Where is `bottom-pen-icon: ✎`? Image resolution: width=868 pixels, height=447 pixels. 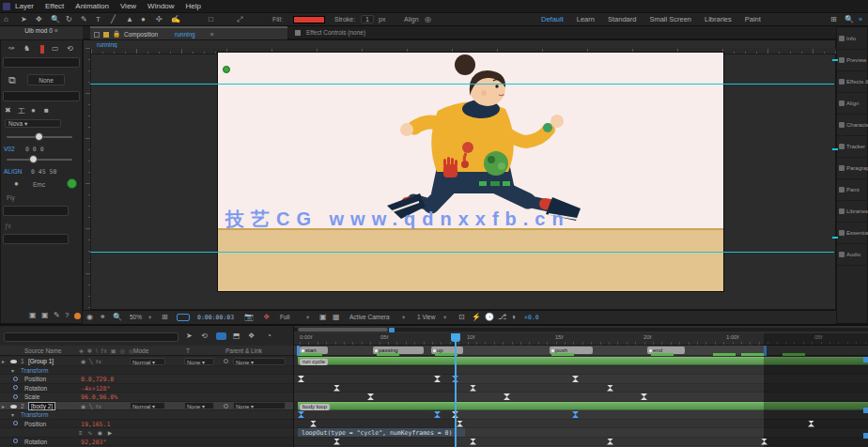
bottom-pen-icon: ✎ is located at coordinates (56, 316).